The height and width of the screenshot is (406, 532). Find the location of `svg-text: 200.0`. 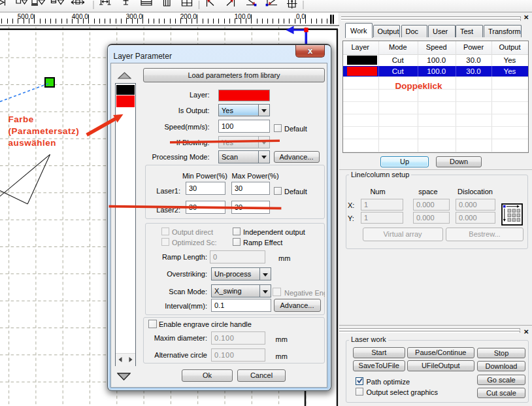

svg-text: 200.0 is located at coordinates (188, 17).